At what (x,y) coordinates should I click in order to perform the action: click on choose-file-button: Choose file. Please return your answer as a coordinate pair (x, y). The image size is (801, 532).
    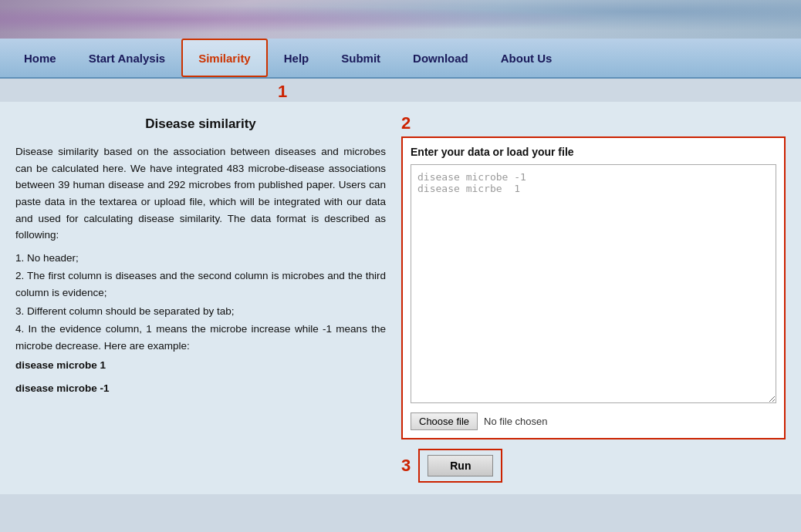
    Looking at the image, I should click on (444, 421).